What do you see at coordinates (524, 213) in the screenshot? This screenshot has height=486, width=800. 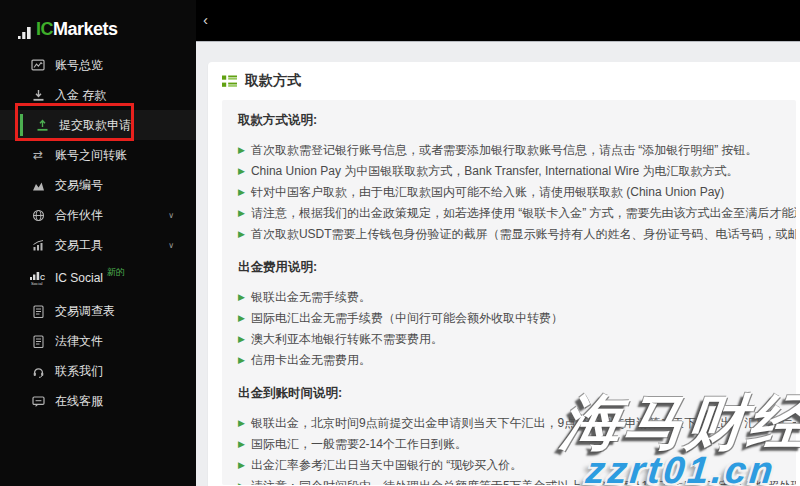 I see `bullet-text: 请注意，根据我们的出金政策规定，如若选择使用 “银联卡入金” 方式，需要先由该方…` at bounding box center [524, 213].